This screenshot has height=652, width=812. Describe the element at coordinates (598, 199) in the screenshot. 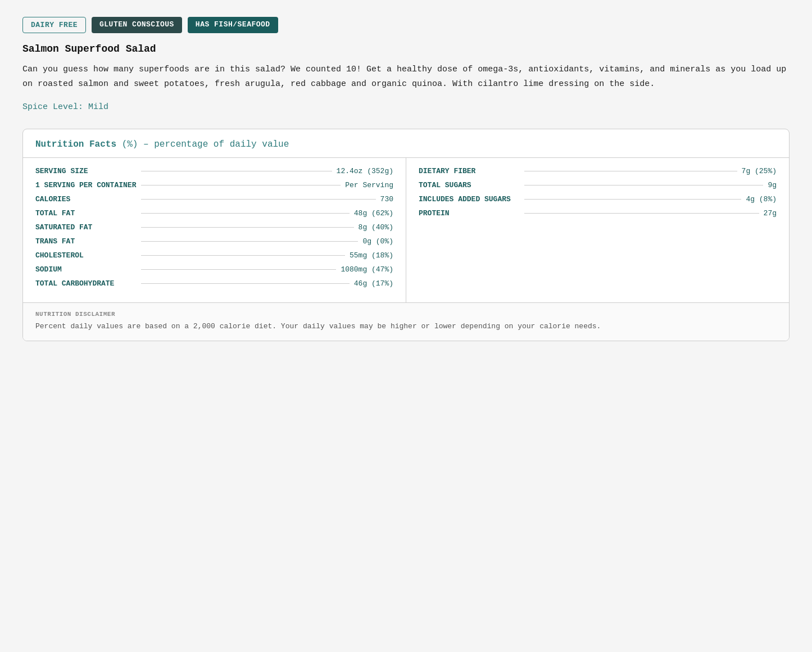

I see `table-row: INCLUDES ADDED SUGARS 4g (8%)` at that location.